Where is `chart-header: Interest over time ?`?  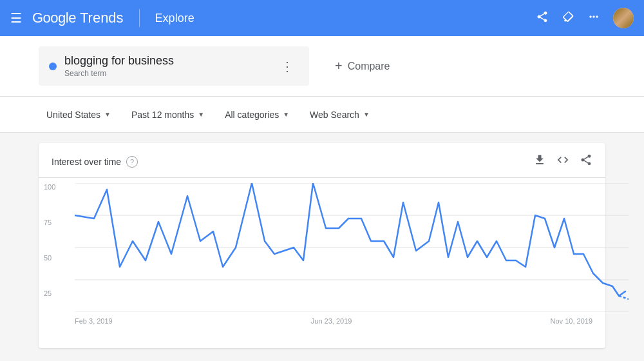 chart-header: Interest over time ? is located at coordinates (322, 166).